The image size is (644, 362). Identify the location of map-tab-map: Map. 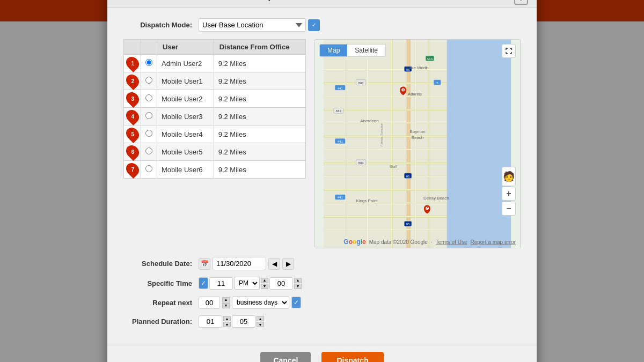
(334, 50).